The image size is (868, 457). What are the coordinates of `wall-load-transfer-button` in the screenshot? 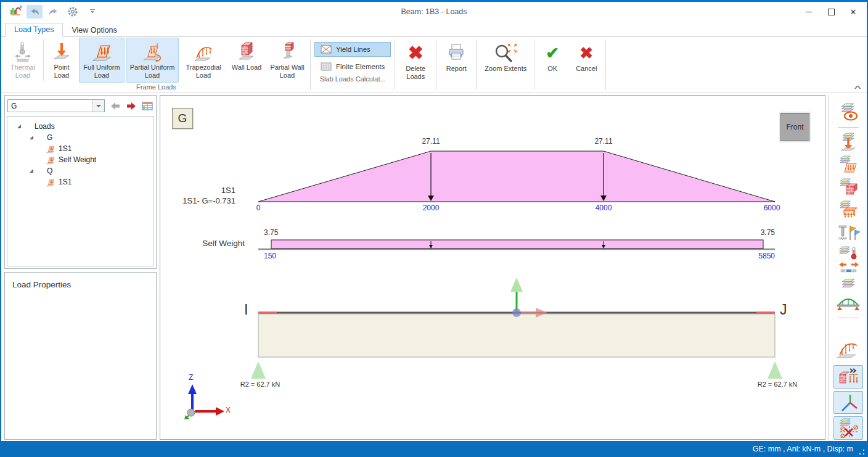 It's located at (848, 377).